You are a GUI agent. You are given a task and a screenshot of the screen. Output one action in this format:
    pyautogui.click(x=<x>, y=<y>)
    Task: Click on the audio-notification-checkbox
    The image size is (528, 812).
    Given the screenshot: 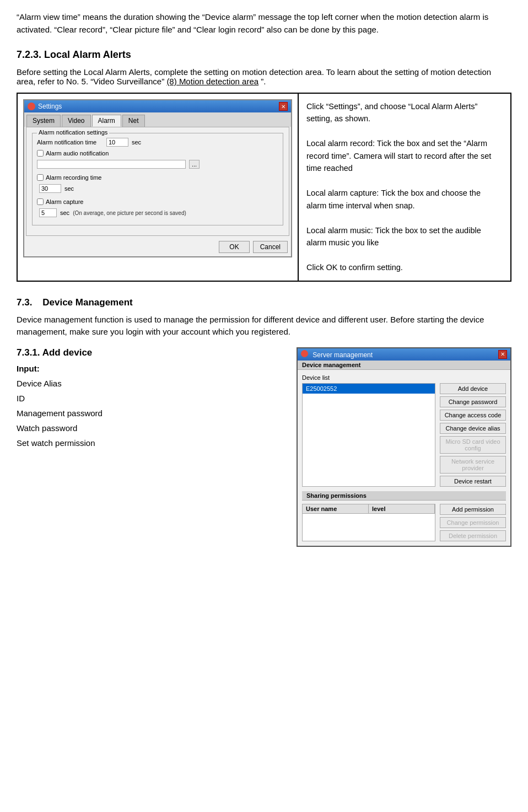 What is the action you would take?
    pyautogui.click(x=40, y=153)
    